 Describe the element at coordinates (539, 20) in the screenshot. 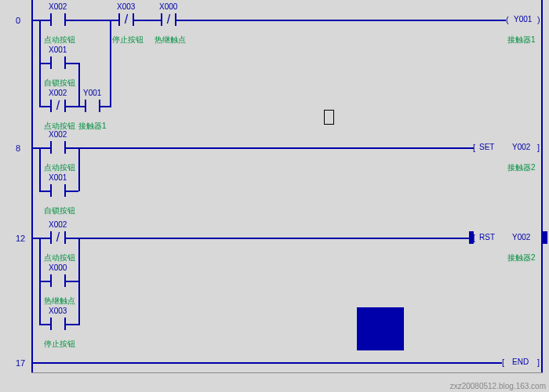

I see `output-coil-close: )` at that location.